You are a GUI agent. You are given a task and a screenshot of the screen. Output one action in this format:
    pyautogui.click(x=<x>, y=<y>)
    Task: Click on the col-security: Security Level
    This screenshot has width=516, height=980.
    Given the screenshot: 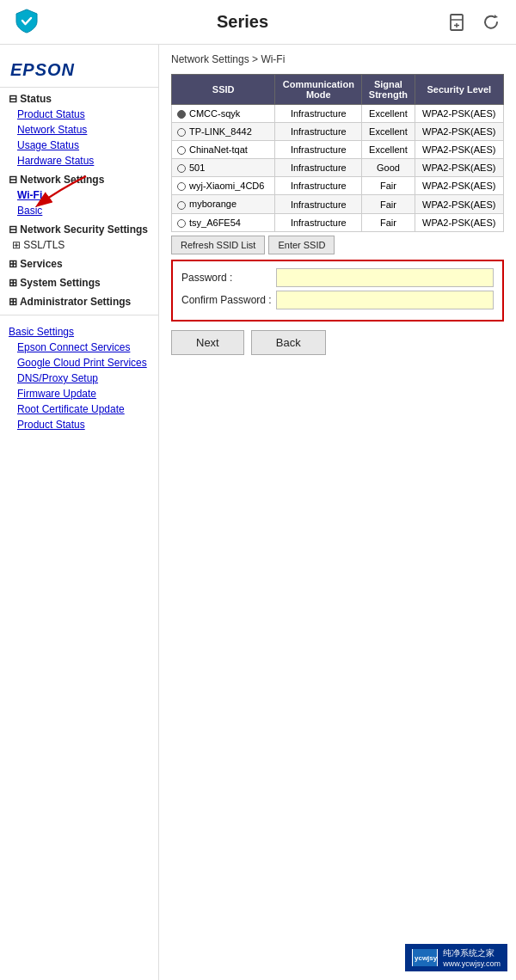 What is the action you would take?
    pyautogui.click(x=459, y=89)
    